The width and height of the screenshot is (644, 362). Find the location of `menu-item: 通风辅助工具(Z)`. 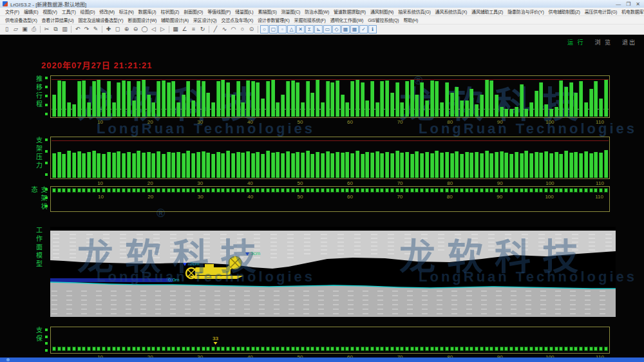

menu-item: 通风辅助工具(Z) is located at coordinates (487, 12).